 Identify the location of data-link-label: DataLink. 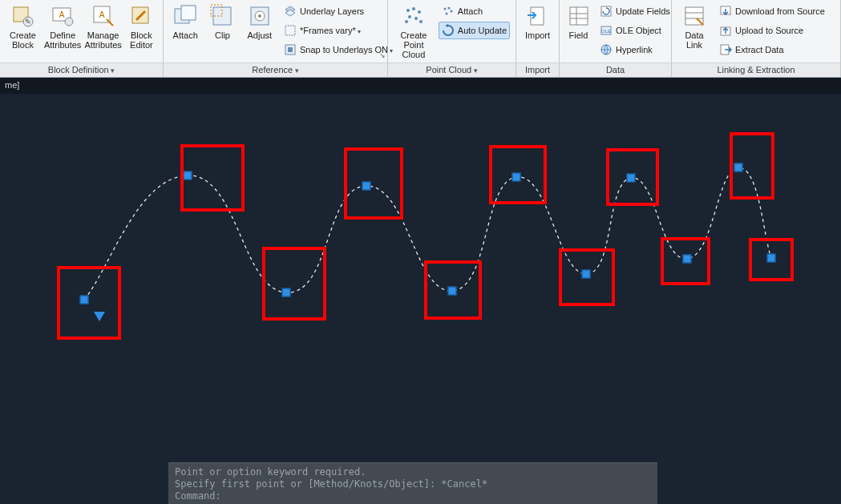
(694, 40).